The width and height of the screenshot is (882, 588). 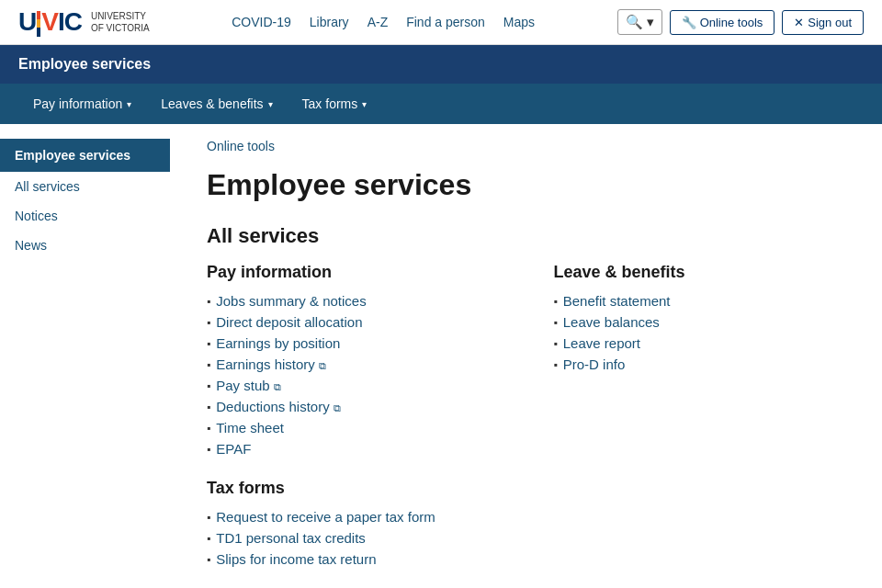 I want to click on leave-benefits-title: Leave & benefits, so click(x=700, y=272).